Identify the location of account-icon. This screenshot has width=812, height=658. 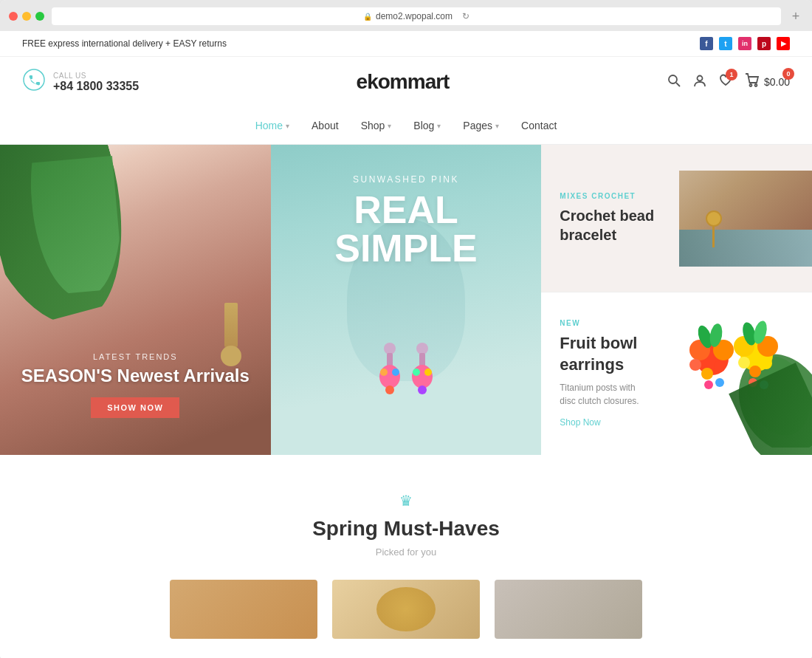
(700, 83).